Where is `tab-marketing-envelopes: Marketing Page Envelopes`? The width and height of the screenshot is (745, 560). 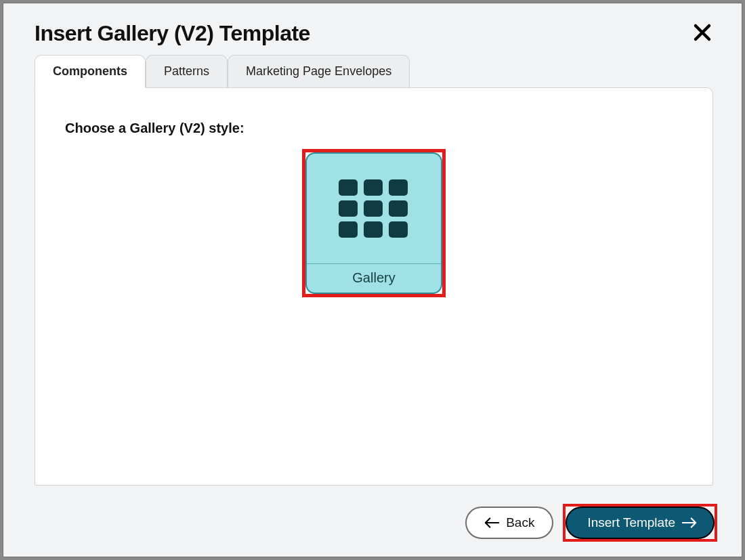
tab-marketing-envelopes: Marketing Page Envelopes is located at coordinates (318, 72).